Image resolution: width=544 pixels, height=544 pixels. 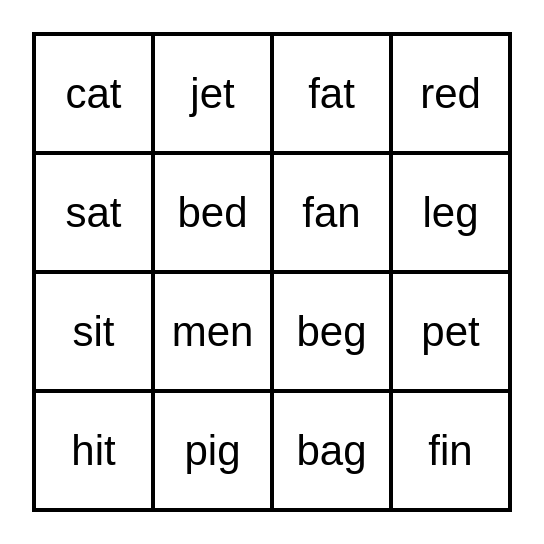 I want to click on grid-cell-r1c0: sat, so click(x=94, y=212).